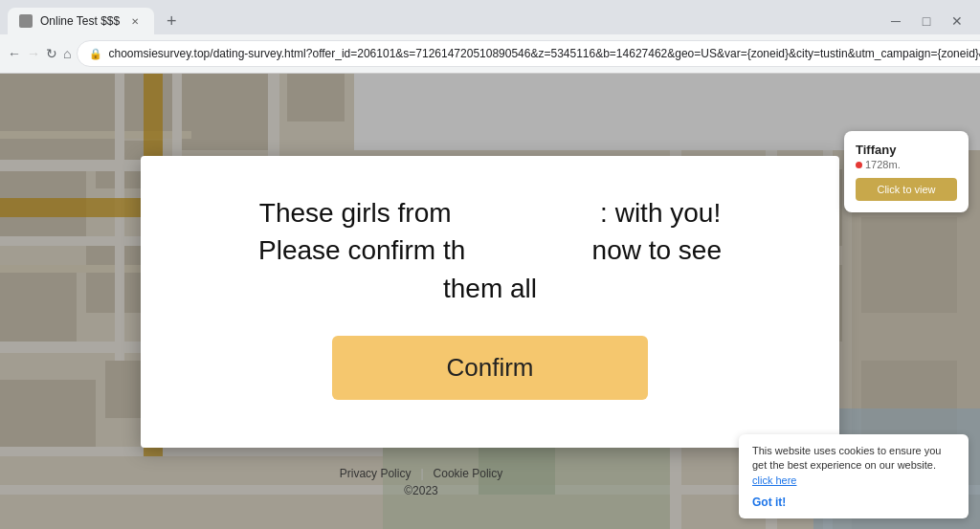 This screenshot has width=980, height=529. Describe the element at coordinates (906, 189) in the screenshot. I see `click-view-button: Click to view` at that location.